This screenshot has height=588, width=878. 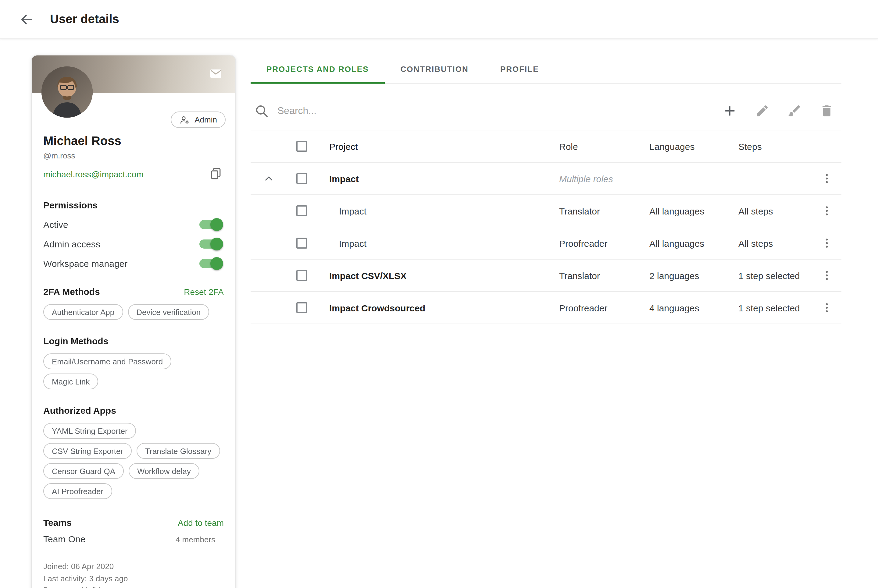 What do you see at coordinates (87, 451) in the screenshot?
I see `app-chip: CSV String Exporter` at bounding box center [87, 451].